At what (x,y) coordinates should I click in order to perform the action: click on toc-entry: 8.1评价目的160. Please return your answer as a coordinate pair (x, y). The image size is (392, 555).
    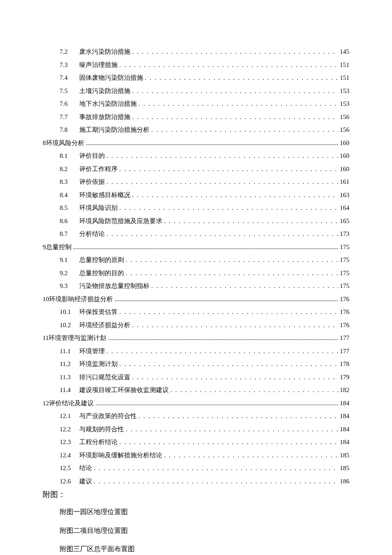
    Looking at the image, I should click on (196, 156).